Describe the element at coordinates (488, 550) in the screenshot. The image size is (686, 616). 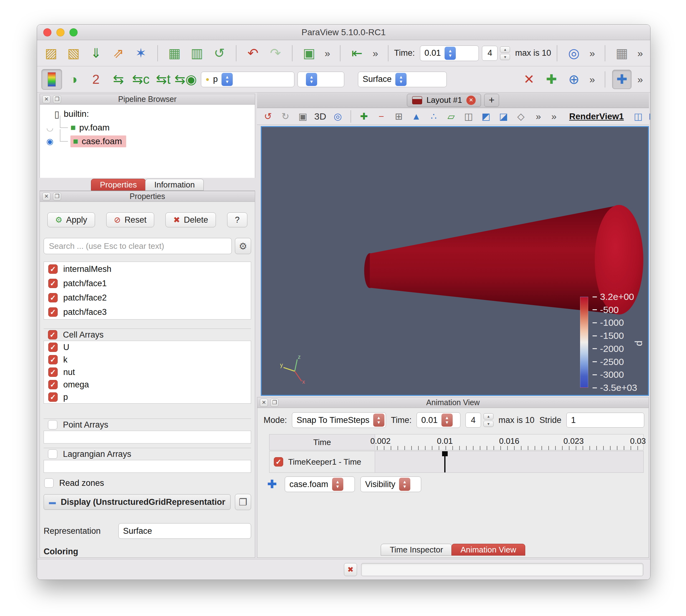
I see `tab-animation-view: Animation View` at that location.